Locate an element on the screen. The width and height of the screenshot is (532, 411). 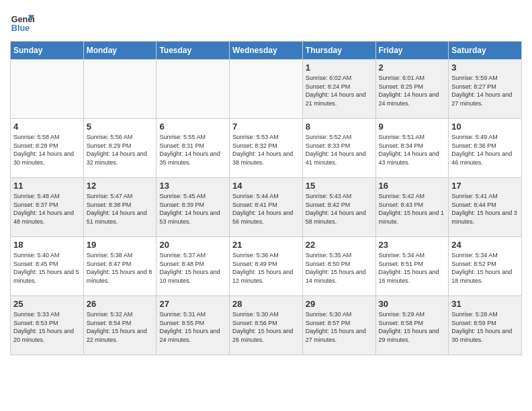
week-row-4: 18Sunrise: 5:40 AM Sunset: 8:45 PM Dayli… is located at coordinates (266, 267).